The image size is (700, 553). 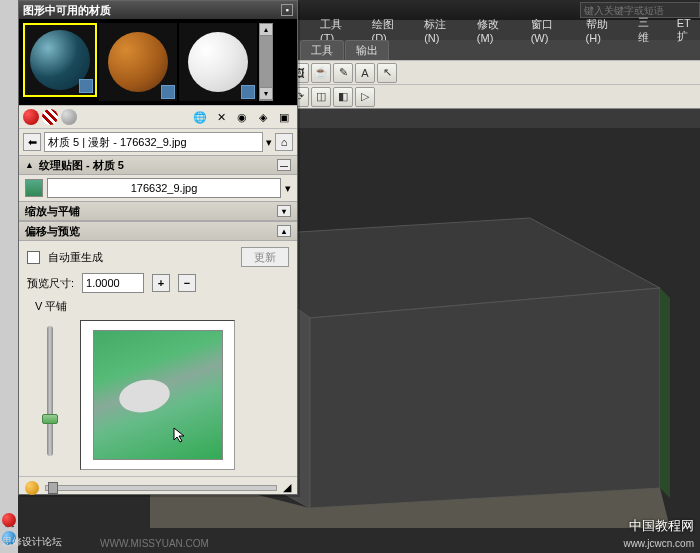 I want to click on preview-size-label: 预览尺寸:, so click(x=50, y=284).